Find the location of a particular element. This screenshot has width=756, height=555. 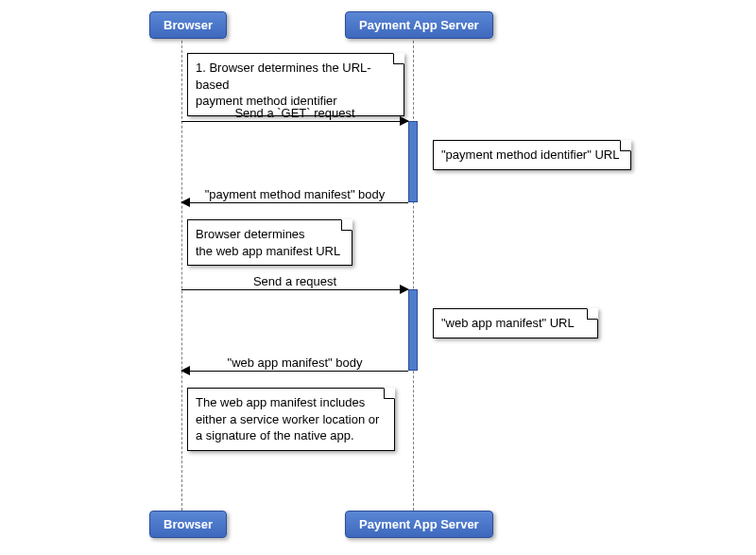

participant-server-bottom: Payment App Server is located at coordinates (420, 524).